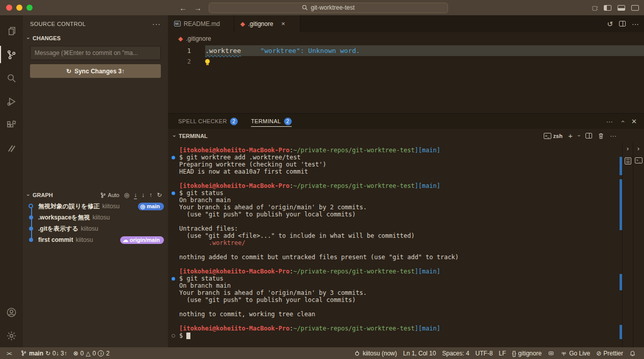 Image resolution: width=644 pixels, height=359 pixels. Describe the element at coordinates (157, 24) in the screenshot. I see `sidebar-more-actions-icon: ···` at that location.